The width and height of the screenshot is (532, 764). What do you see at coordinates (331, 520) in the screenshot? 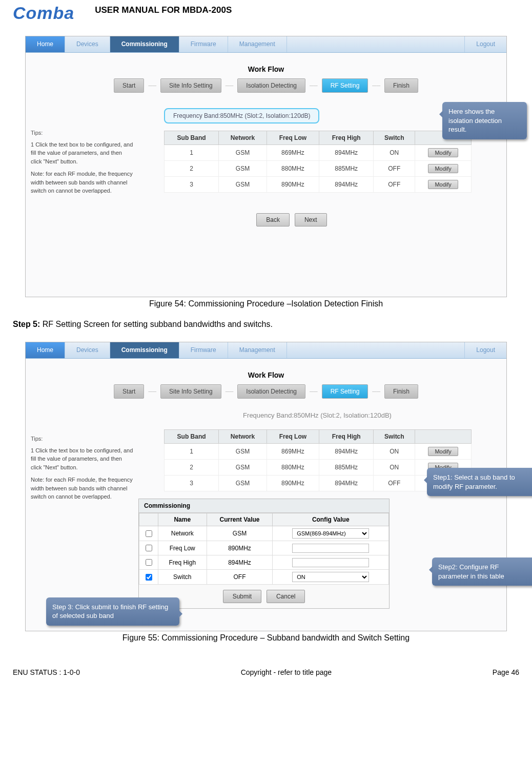
I see `col-config: Config Value` at bounding box center [331, 520].